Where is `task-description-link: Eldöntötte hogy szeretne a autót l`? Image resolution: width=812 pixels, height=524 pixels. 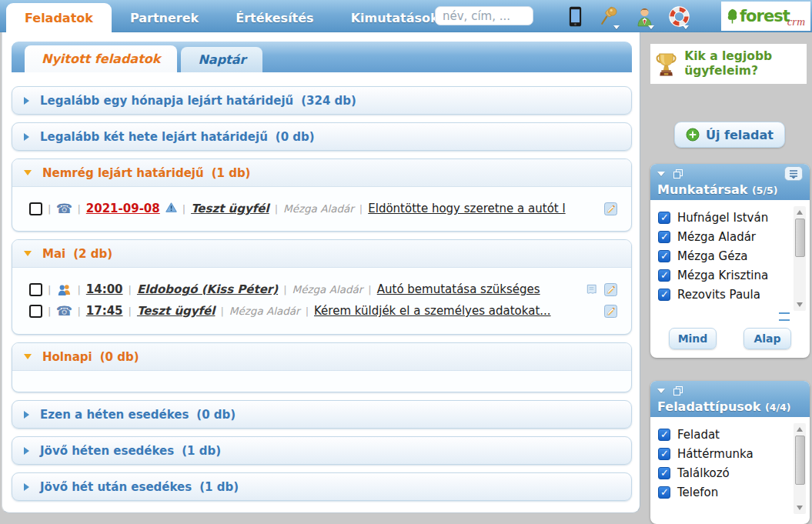 task-description-link: Eldöntötte hogy szeretne a autót l is located at coordinates (466, 209).